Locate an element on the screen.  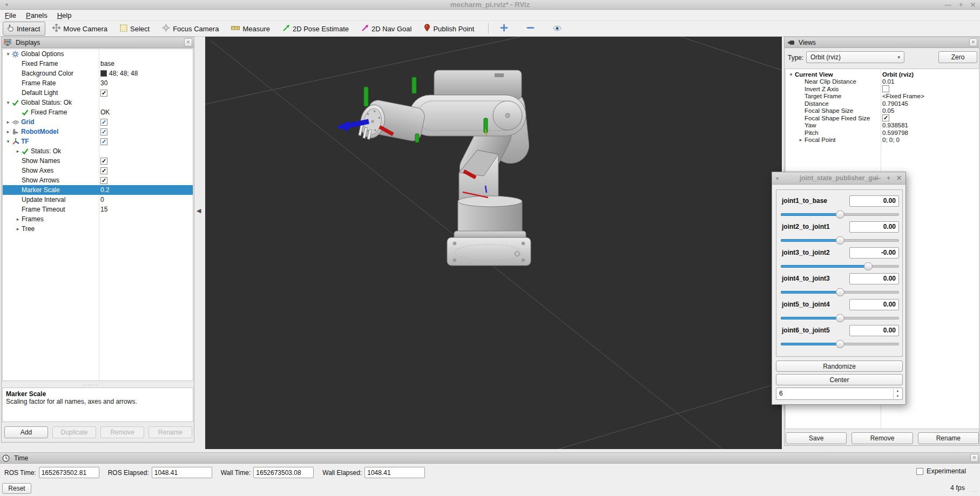
time-panel-header: Time ✕ is located at coordinates (490, 458).